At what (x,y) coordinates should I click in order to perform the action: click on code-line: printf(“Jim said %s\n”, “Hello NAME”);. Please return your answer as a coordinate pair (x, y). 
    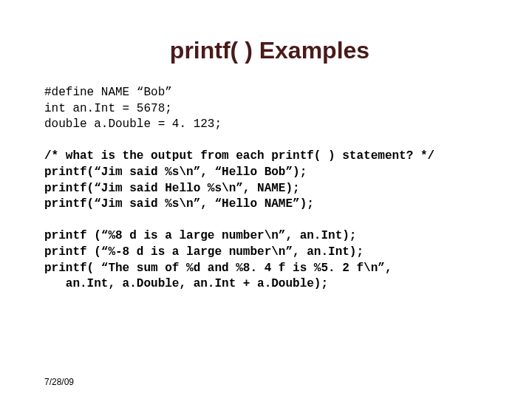
    Looking at the image, I should click on (179, 204).